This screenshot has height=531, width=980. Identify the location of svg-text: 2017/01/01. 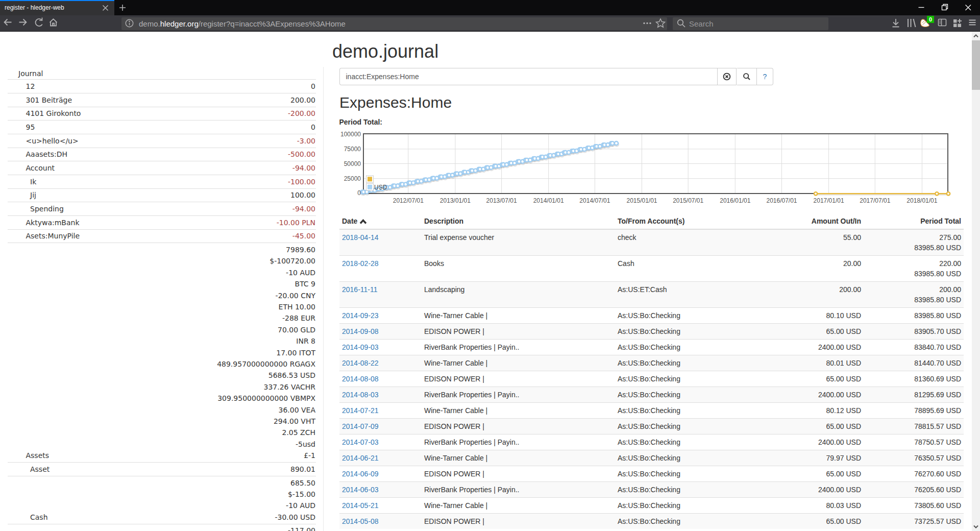
(829, 201).